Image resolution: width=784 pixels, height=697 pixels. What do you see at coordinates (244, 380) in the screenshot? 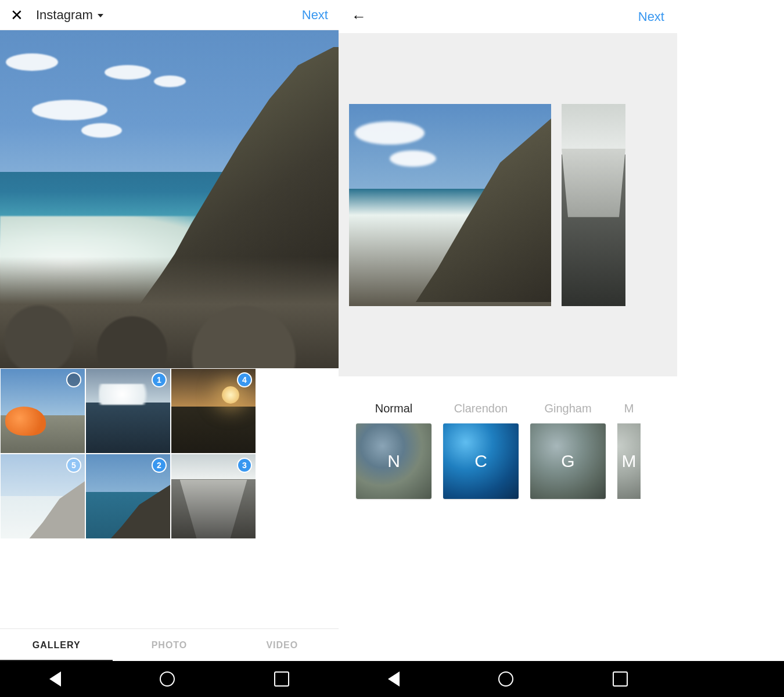
I see `selection-badge: 4` at bounding box center [244, 380].